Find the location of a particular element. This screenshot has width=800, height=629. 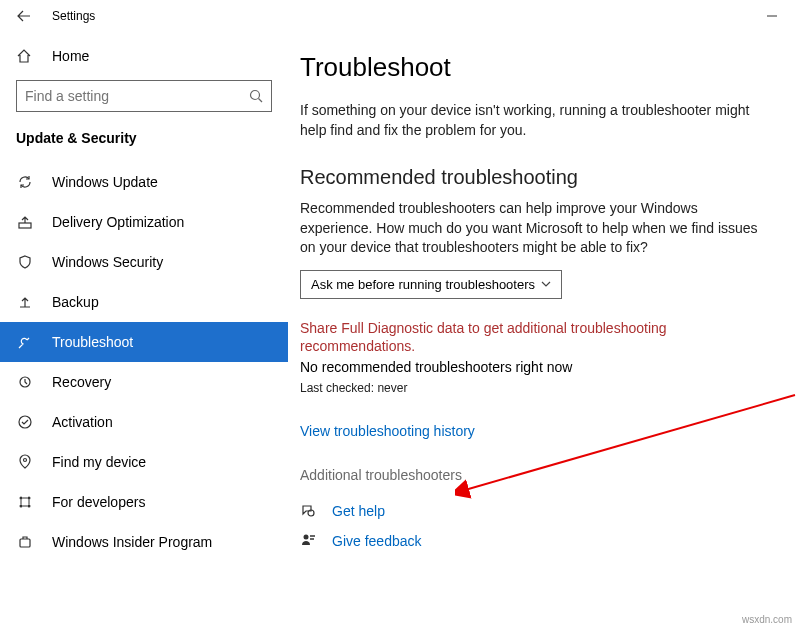

chevron-down-icon is located at coordinates (546, 284).